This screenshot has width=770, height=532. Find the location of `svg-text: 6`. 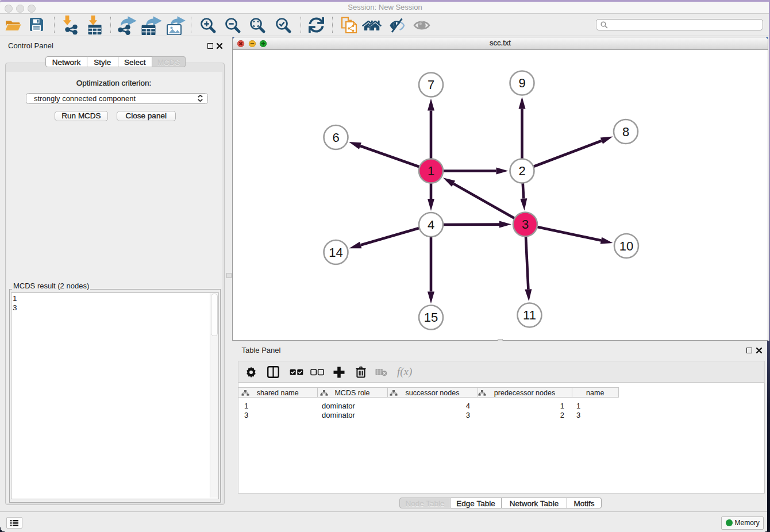

svg-text: 6 is located at coordinates (336, 138).